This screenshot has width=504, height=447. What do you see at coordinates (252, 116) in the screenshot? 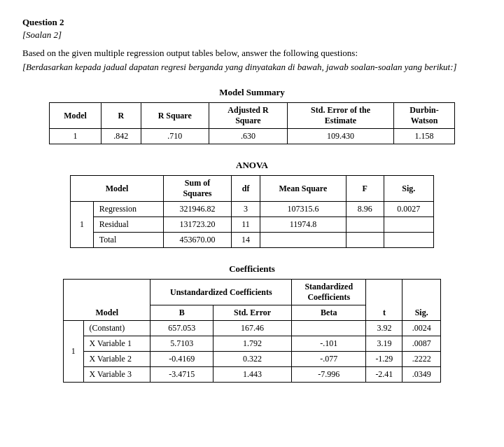
I see `model-summary-section: Model Summary Model R R Square Adjusted …` at bounding box center [252, 116].